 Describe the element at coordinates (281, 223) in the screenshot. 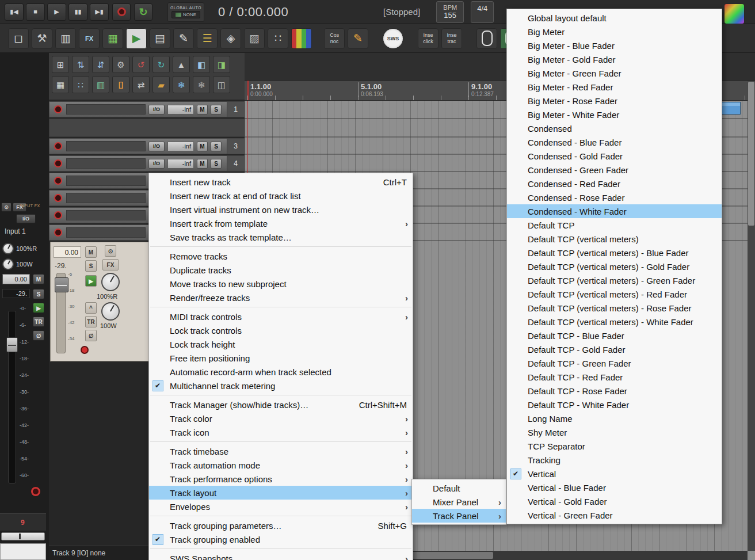

I see `menu-item-insert-track-from-template: Insert track from template›` at that location.